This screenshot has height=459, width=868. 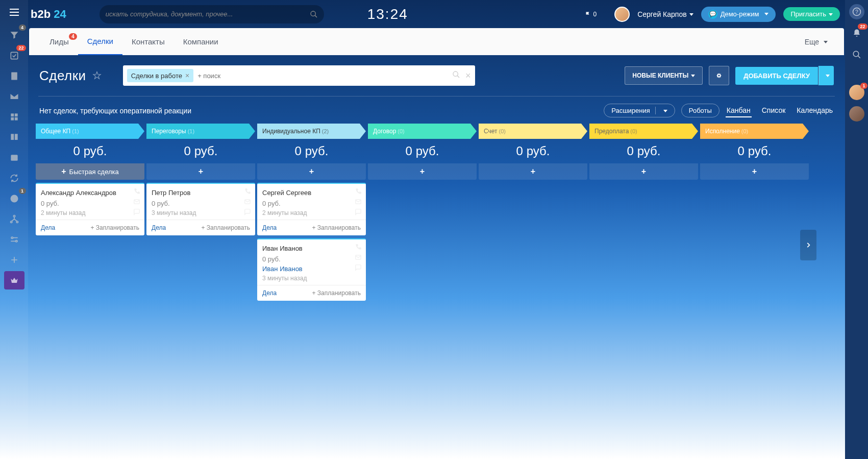 What do you see at coordinates (739, 111) in the screenshot?
I see `view-Канбан: Канбан` at bounding box center [739, 111].